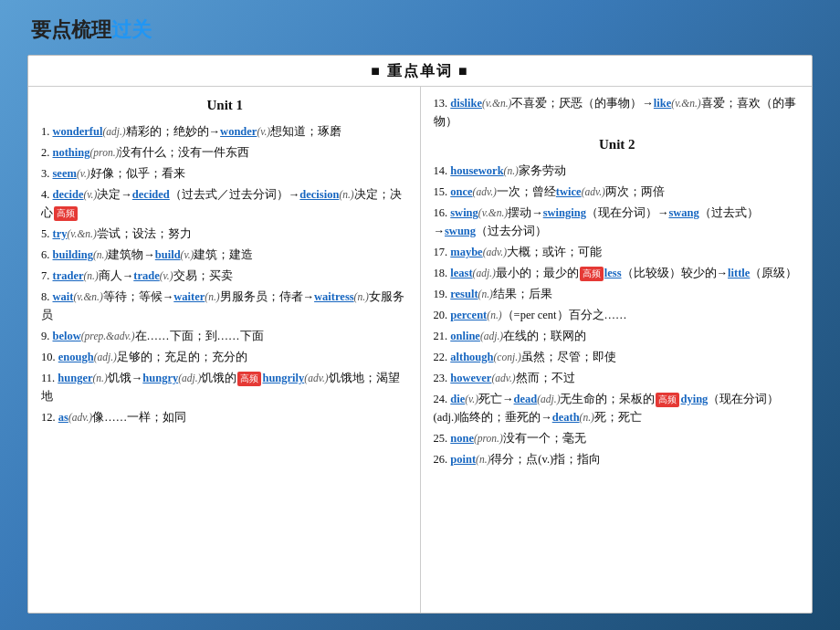  I want to click on definition: 然而；不过, so click(546, 378).